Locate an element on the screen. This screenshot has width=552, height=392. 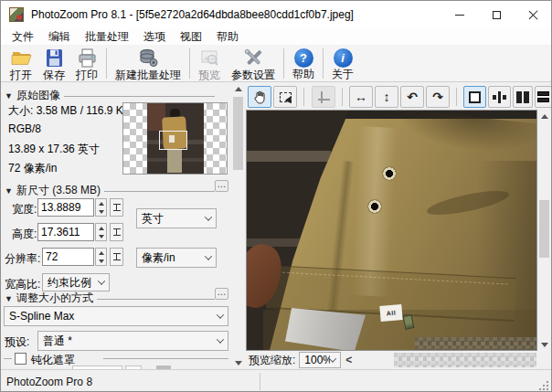
aspect-ratio-select: 约束比例 is located at coordinates (76, 282).